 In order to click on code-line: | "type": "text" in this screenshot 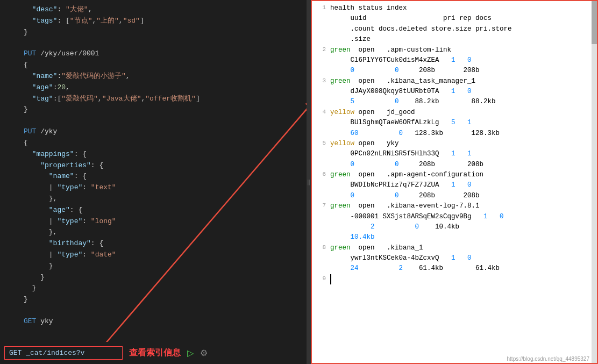, I will do `click(153, 188)`.